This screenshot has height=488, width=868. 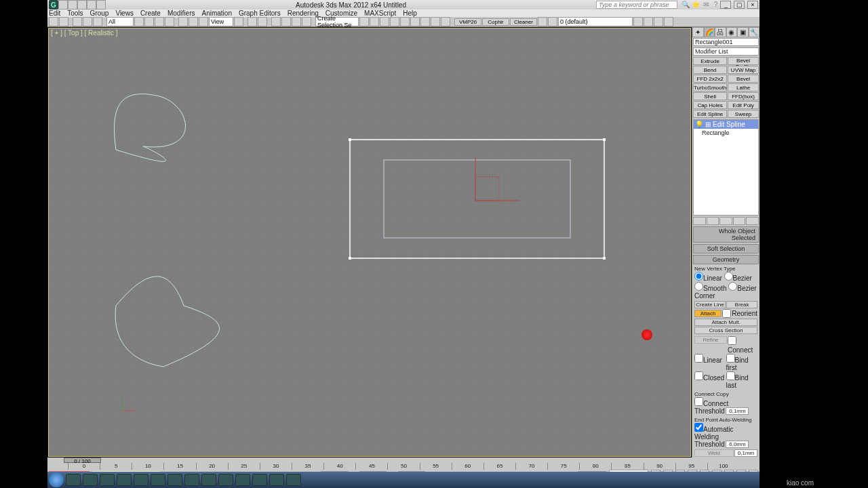 What do you see at coordinates (410, 14) in the screenshot?
I see `menu-help: Help` at bounding box center [410, 14].